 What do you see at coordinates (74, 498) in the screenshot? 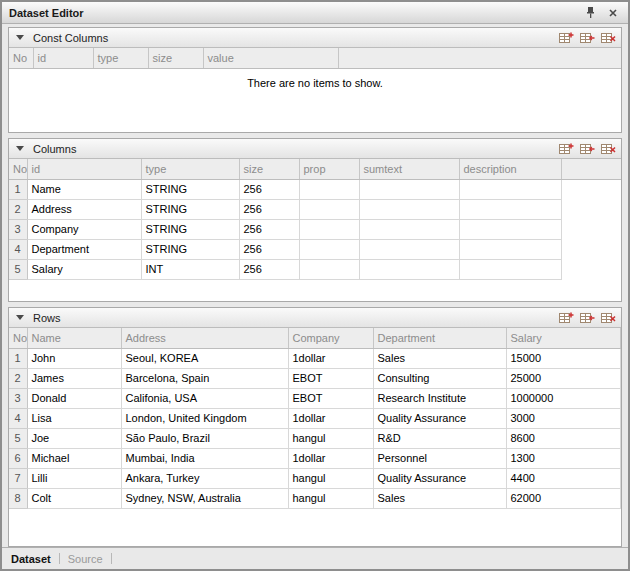
I see `cell: Colt` at bounding box center [74, 498].